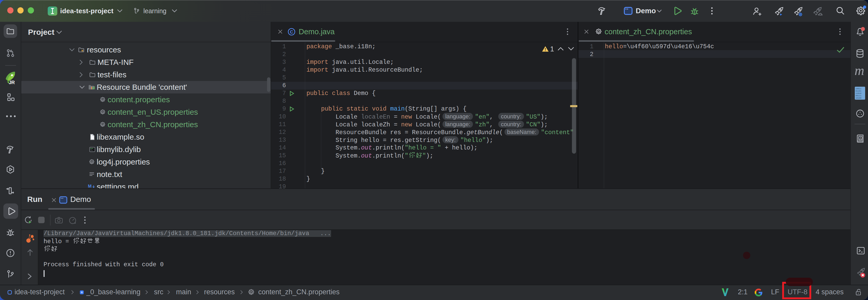 The image size is (868, 300). Describe the element at coordinates (859, 89) in the screenshot. I see `svg-text: 10011` at that location.